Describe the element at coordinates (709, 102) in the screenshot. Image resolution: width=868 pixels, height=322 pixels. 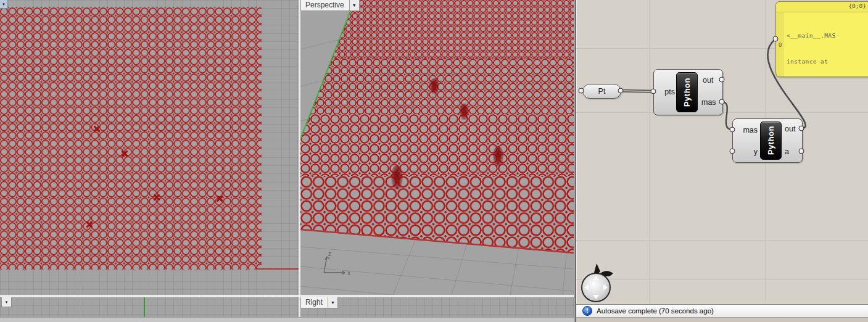
I see `output-mas: mas` at that location.